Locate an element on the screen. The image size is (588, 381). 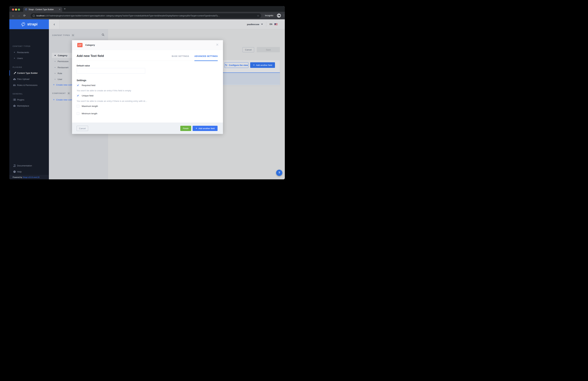
book-icon is located at coordinates (14, 166).